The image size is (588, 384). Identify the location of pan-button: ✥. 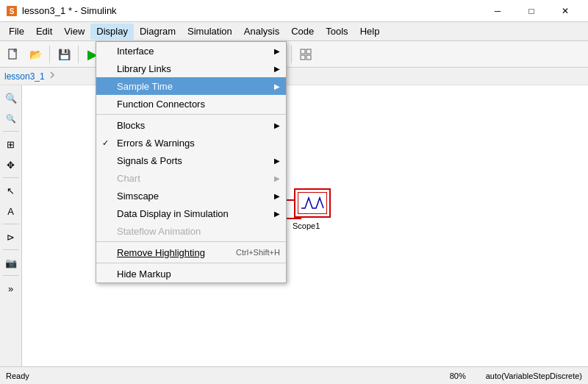
(11, 165).